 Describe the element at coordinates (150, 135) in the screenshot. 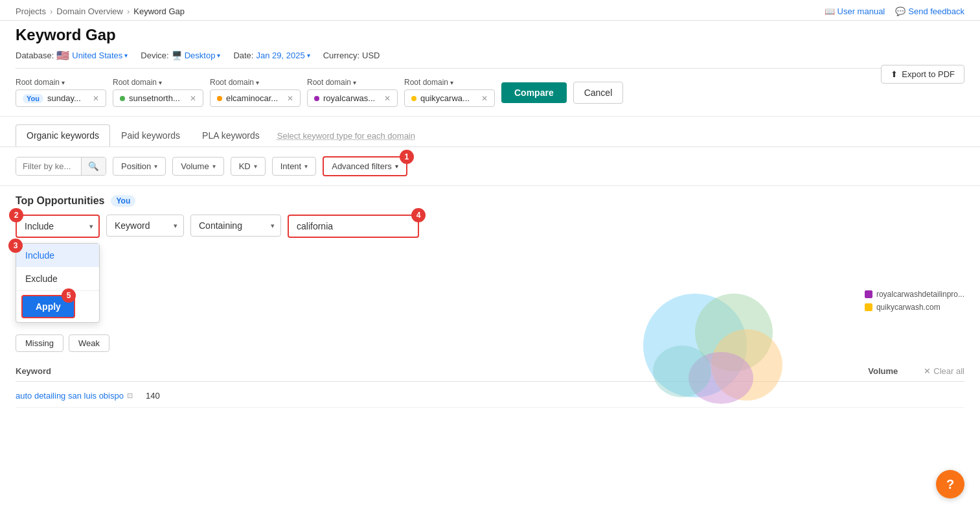

I see `tab-paid-keywords: Paid keywords` at that location.